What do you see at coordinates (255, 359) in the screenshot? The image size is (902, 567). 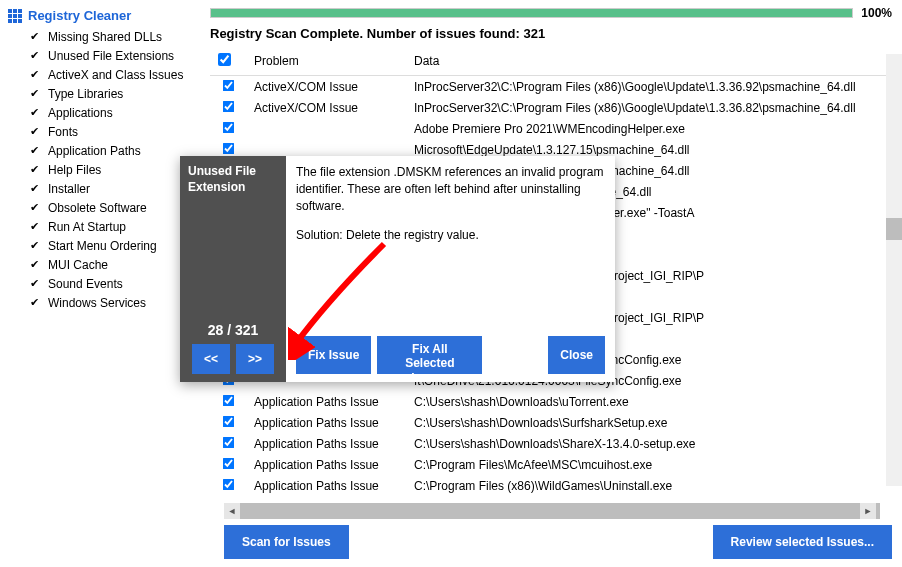 I see `popup-next-button: >>` at bounding box center [255, 359].